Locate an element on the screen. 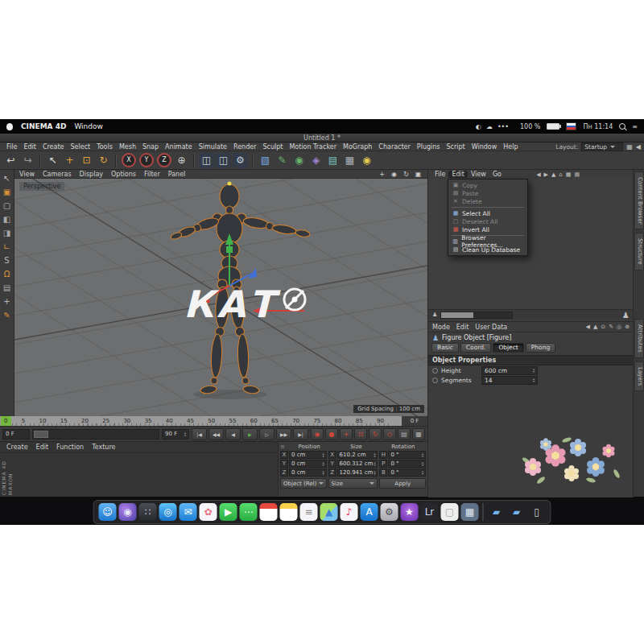 The width and height of the screenshot is (644, 644). render-picture-viewer-icon: ◫ is located at coordinates (224, 161).